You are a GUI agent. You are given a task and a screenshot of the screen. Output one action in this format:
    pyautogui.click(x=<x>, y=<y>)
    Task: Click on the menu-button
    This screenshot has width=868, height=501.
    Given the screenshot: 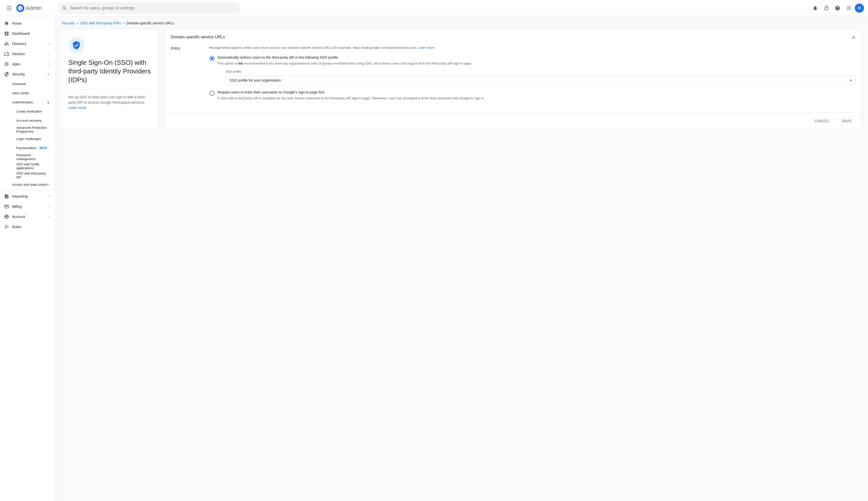 What is the action you would take?
    pyautogui.click(x=9, y=8)
    